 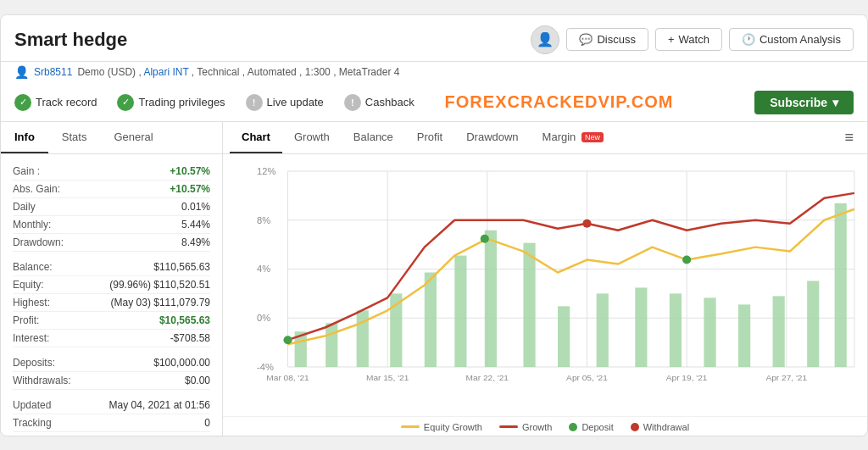 I want to click on tab-margin: Margin New, so click(x=573, y=137).